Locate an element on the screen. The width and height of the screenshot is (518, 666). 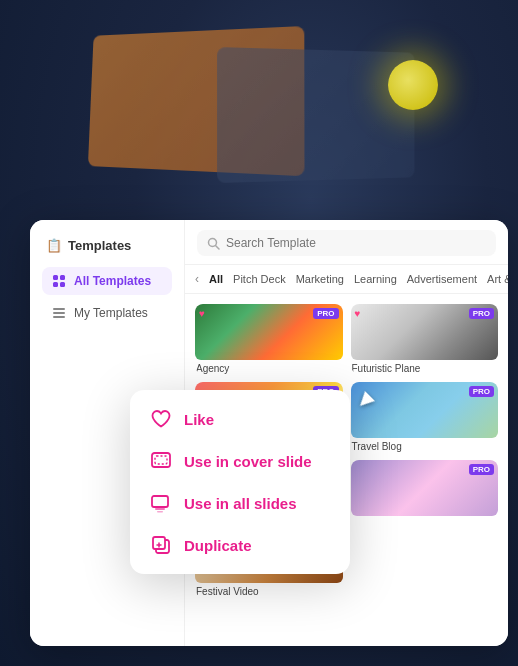
list-icon is located at coordinates (59, 313).